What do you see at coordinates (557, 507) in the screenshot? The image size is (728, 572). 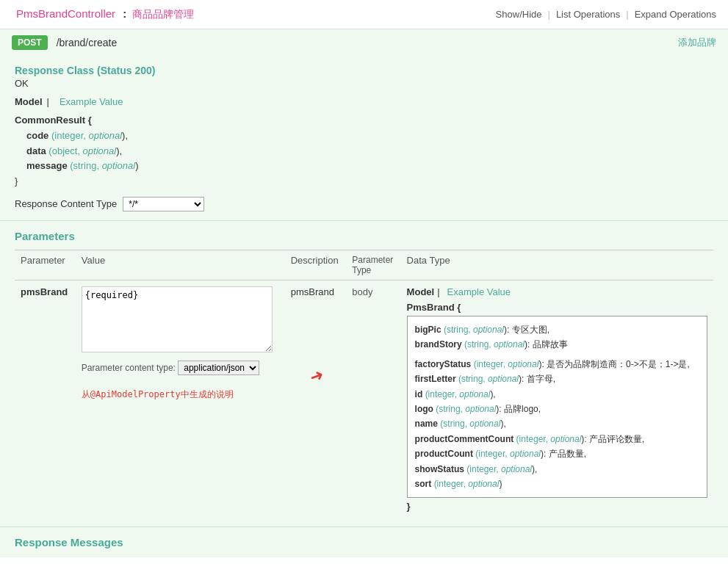 I see `pmsbrand-close-brace: }` at bounding box center [557, 507].